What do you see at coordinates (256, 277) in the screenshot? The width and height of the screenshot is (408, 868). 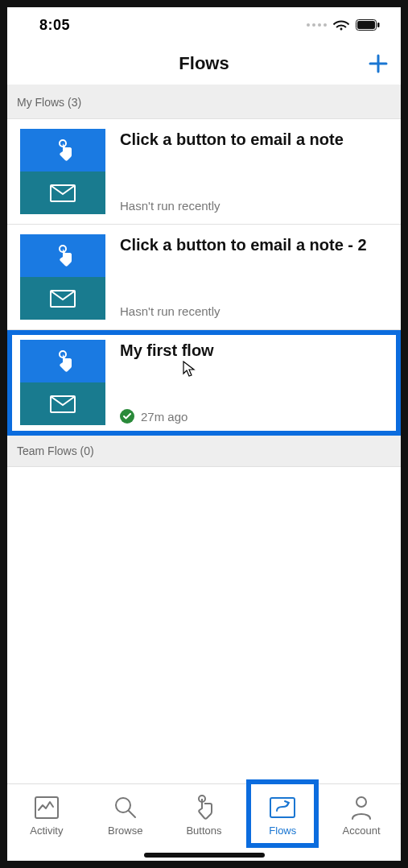 I see `flow-text: Click a button to email a note - 2 Hasn'…` at bounding box center [256, 277].